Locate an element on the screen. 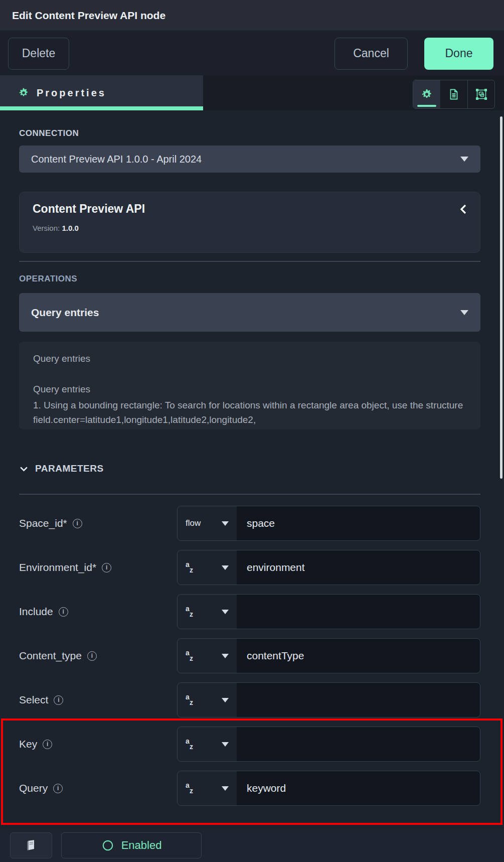 This screenshot has height=862, width=504. operation-description-title: Query entries is located at coordinates (250, 389).